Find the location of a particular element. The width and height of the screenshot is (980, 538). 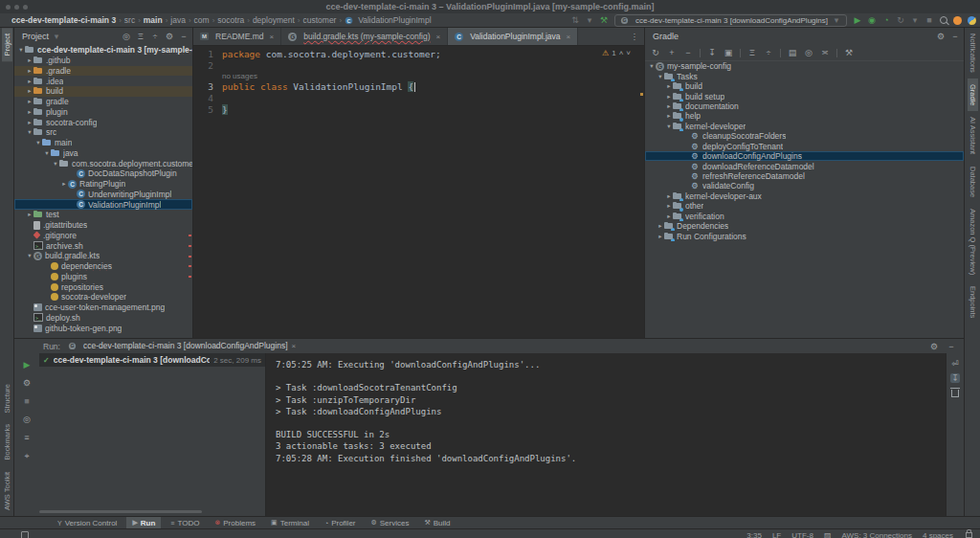

editor-tab-readme: README.md × is located at coordinates (237, 36).